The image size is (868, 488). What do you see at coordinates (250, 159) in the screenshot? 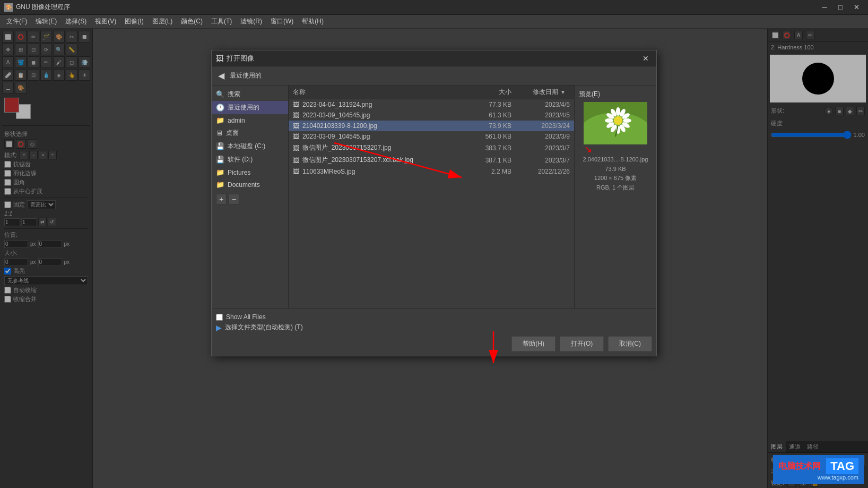
I see `sidebar-software-drive: 💾 软件 (D:)` at bounding box center [250, 159].